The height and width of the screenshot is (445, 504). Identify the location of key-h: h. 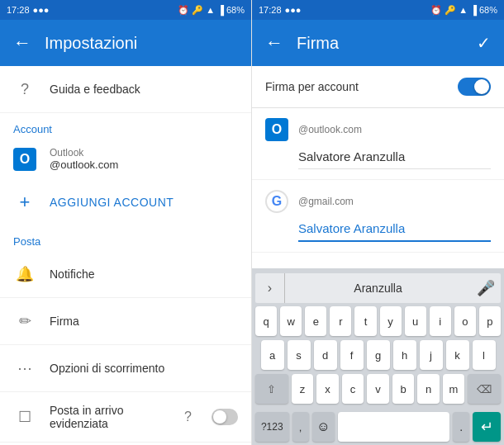
(405, 355).